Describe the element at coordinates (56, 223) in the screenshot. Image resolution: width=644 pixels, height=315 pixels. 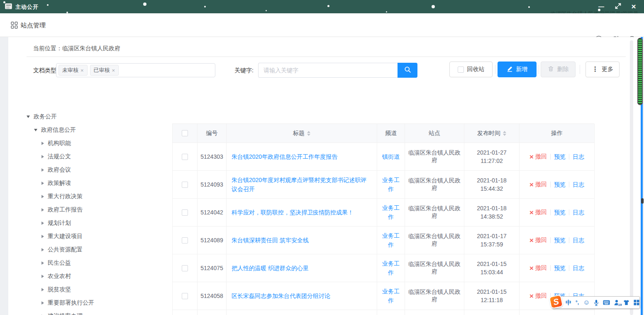
I see `tree-item-6: 规划计划` at that location.